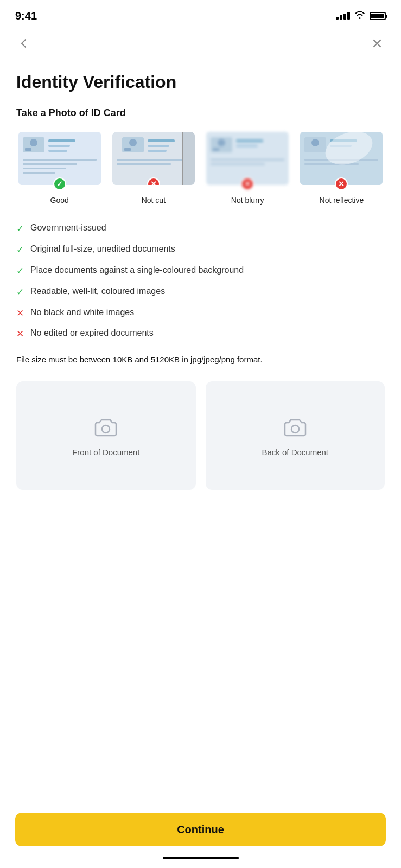  I want to click on req-text: No black and white images, so click(82, 312).